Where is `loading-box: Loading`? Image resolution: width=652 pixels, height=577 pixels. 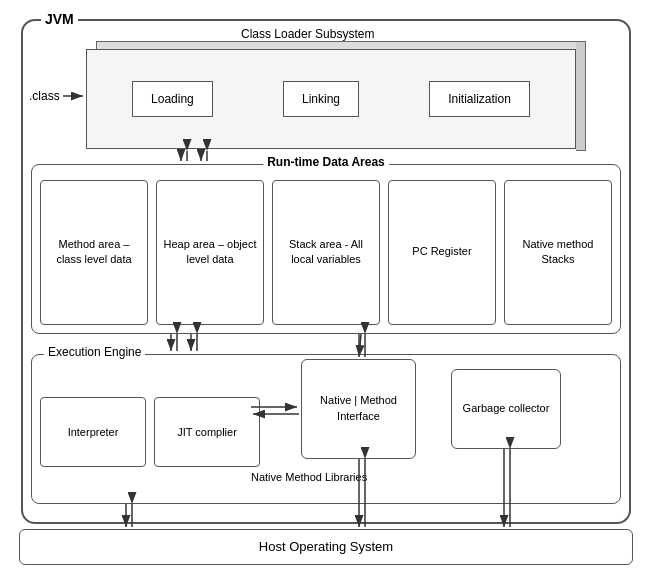
loading-box: Loading is located at coordinates (172, 99).